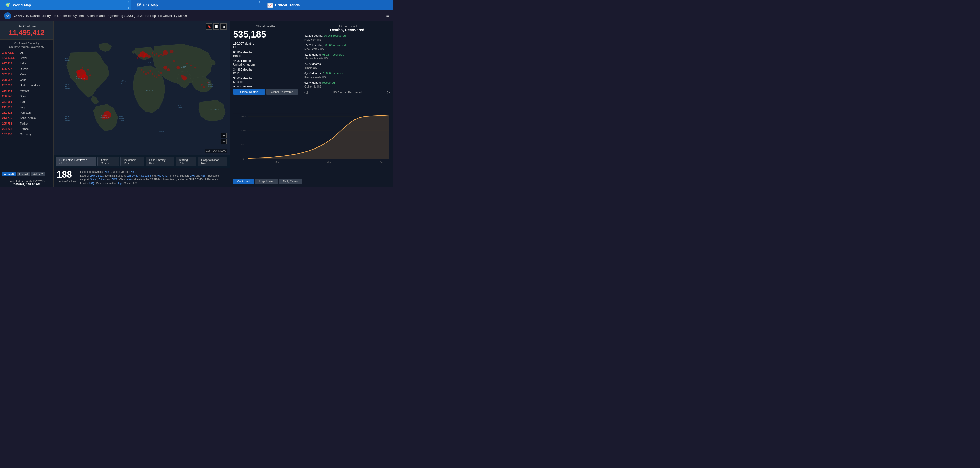 This screenshot has width=980, height=468. I want to click on list-item: 205,758 Turkey, so click(27, 124).